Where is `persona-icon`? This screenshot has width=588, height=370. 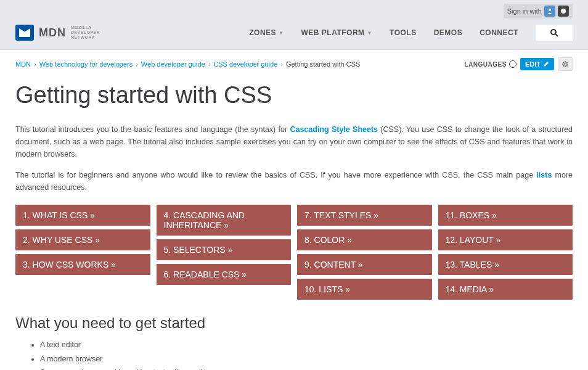 persona-icon is located at coordinates (550, 11).